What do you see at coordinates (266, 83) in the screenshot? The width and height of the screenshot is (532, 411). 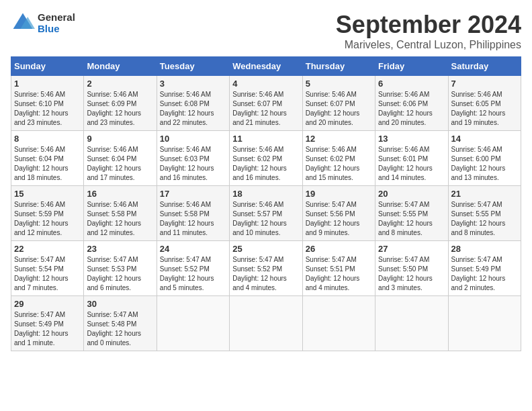 I see `day-number: 4` at bounding box center [266, 83].